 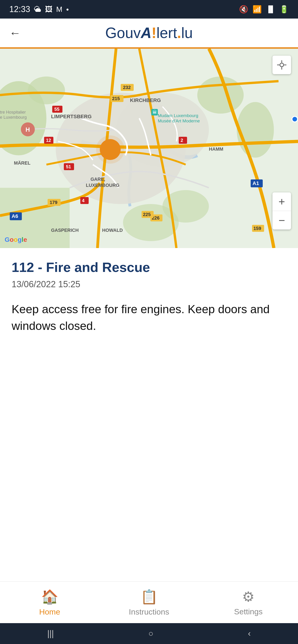 What do you see at coordinates (123, 33) in the screenshot?
I see `logo-gouv-text: Gouv` at bounding box center [123, 33].